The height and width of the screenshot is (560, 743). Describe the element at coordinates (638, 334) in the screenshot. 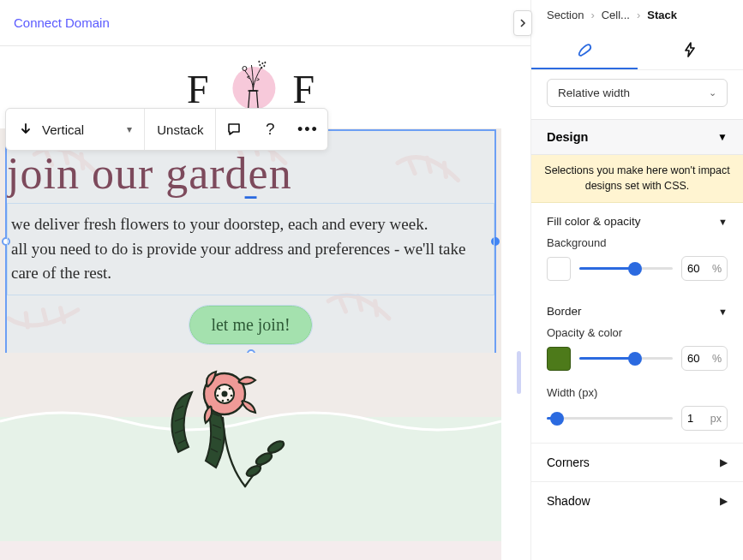

I see `opacity-color-label: Opacity & color` at that location.